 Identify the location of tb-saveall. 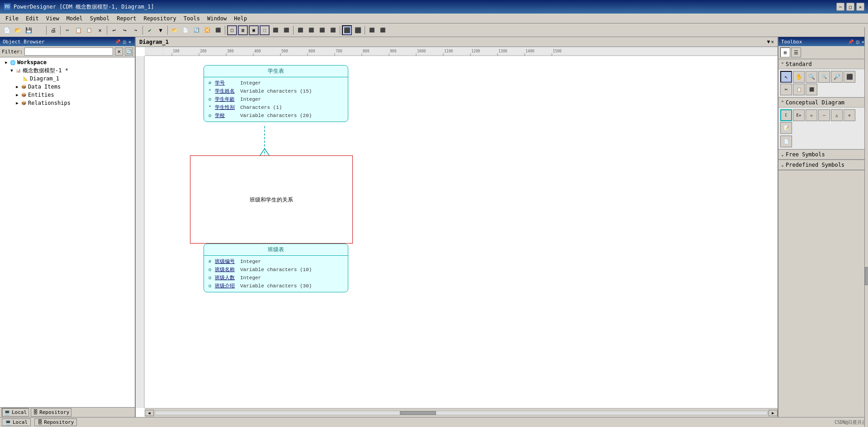
(39, 30).